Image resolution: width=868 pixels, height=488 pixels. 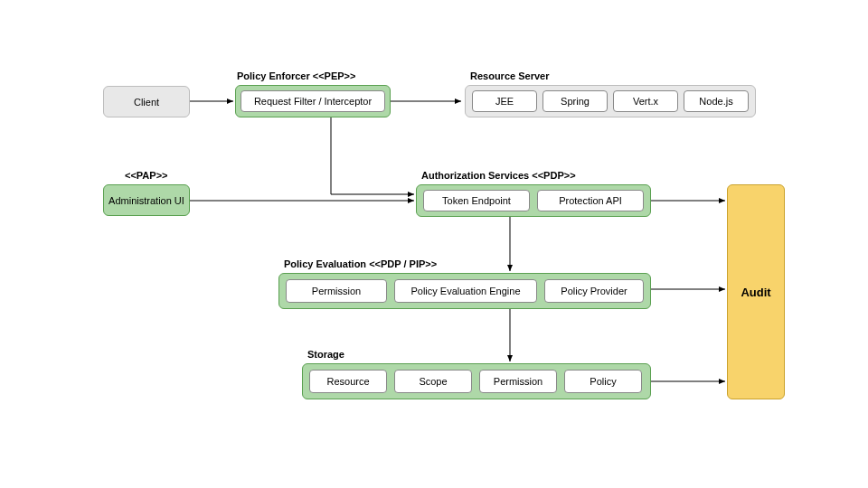 What do you see at coordinates (646, 101) in the screenshot?
I see `rs-vertx: Vert.x` at bounding box center [646, 101].